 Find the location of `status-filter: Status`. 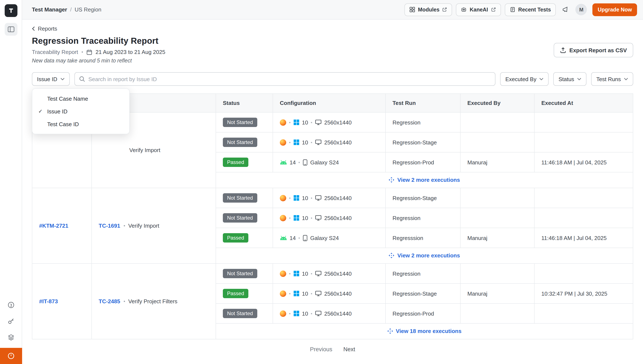

status-filter: Status is located at coordinates (570, 79).